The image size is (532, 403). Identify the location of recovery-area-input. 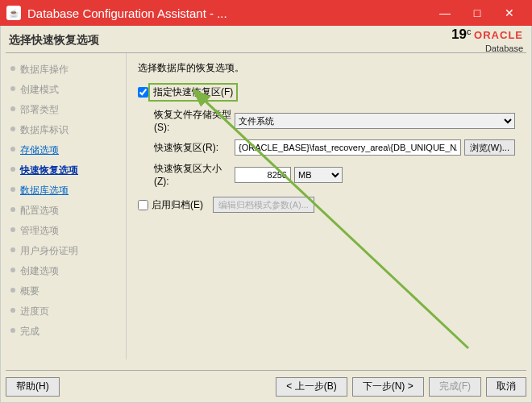
(348, 147).